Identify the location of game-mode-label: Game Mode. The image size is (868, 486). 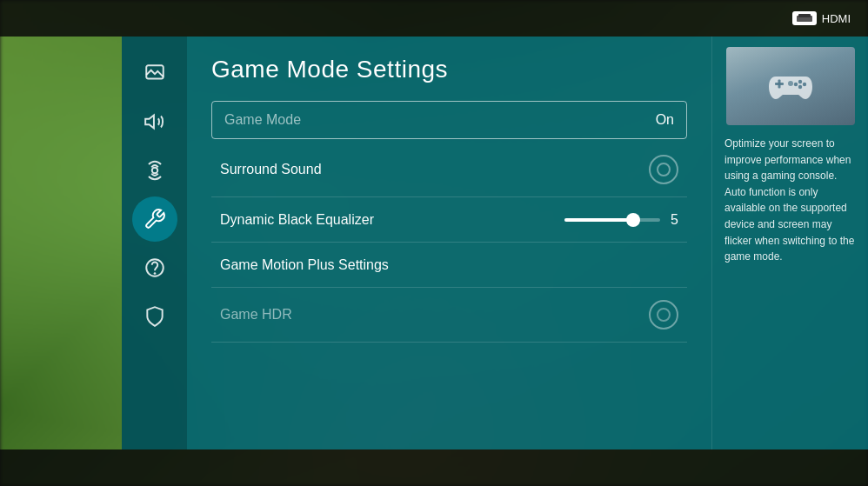
(263, 120).